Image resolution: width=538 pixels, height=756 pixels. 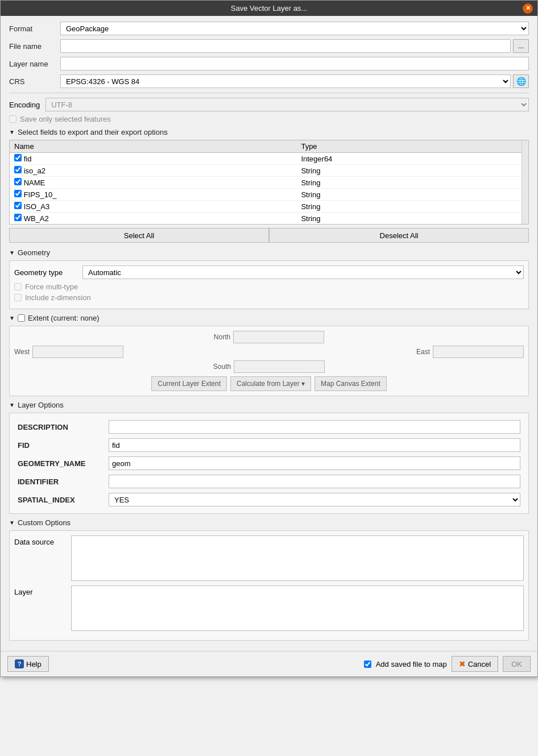 What do you see at coordinates (34, 664) in the screenshot?
I see `help-label: Help` at bounding box center [34, 664].